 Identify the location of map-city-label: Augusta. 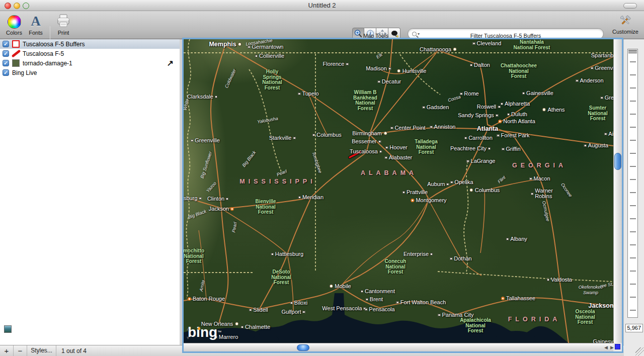
(596, 145).